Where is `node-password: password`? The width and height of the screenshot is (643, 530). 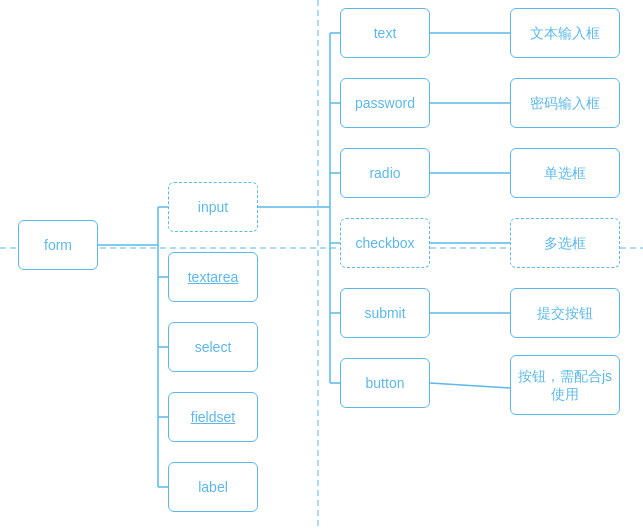 node-password: password is located at coordinates (385, 103).